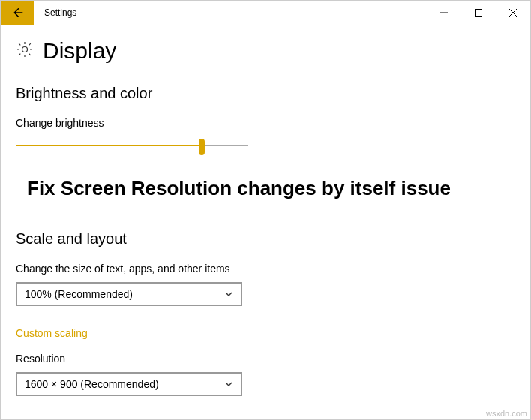 This screenshot has width=531, height=420. Describe the element at coordinates (132, 146) in the screenshot. I see `brightness-slider` at that location.